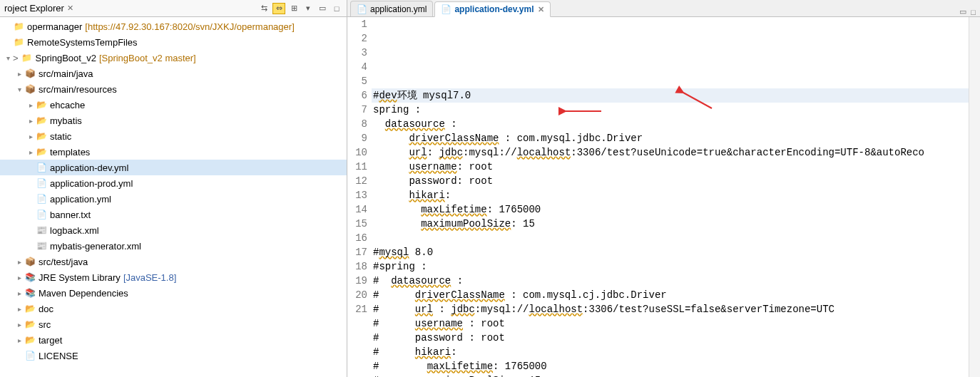 The image size is (980, 377). I want to click on editor-maximize-icon: □, so click(973, 12).